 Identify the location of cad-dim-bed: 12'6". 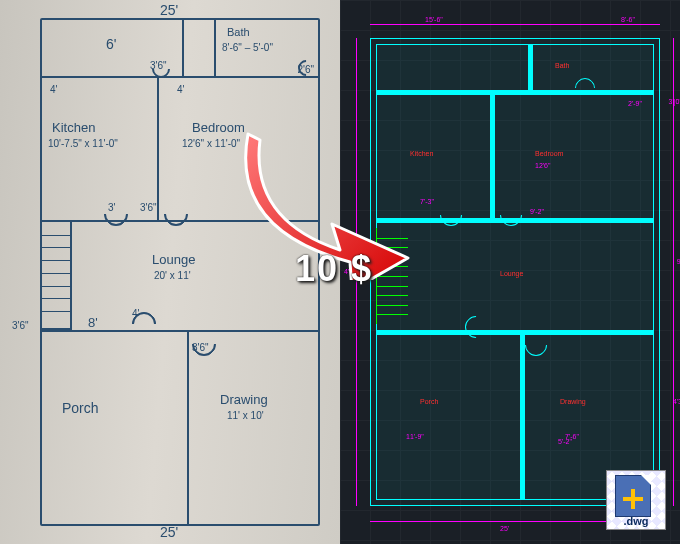
(543, 166).